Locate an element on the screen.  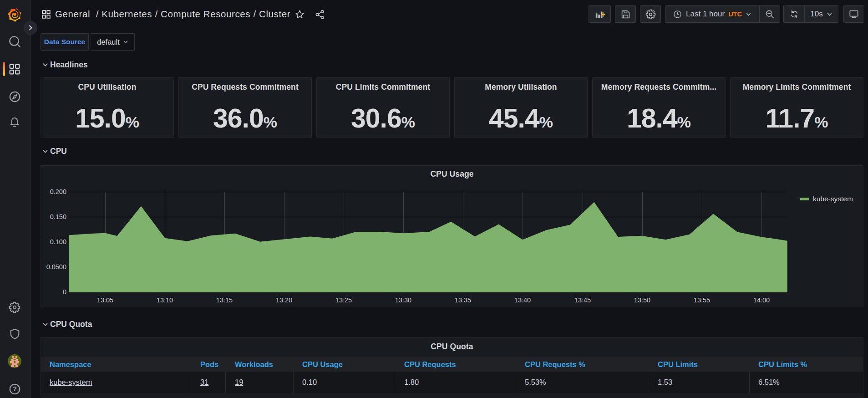
svg-text: 13:50 is located at coordinates (642, 300).